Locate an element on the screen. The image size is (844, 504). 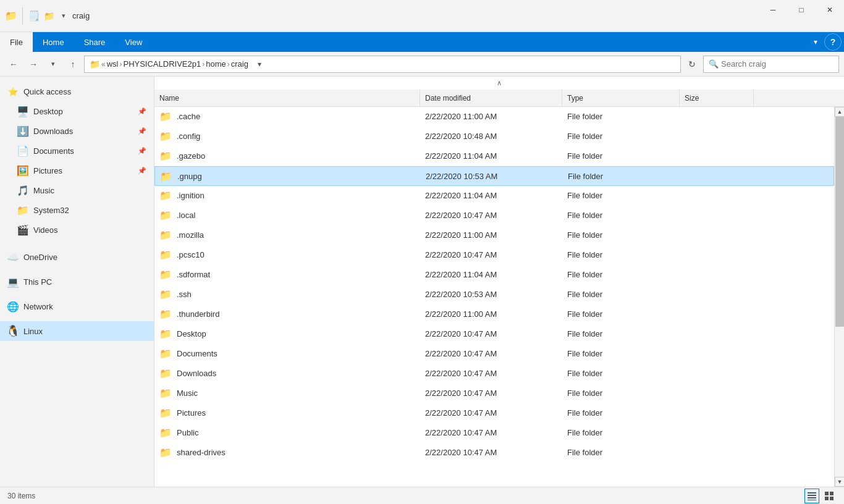
minimize-button: ─ is located at coordinates (773, 10).